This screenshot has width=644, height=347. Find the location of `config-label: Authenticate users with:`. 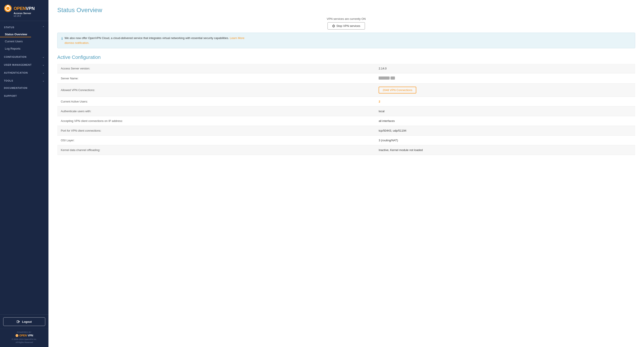

config-label: Authenticate users with: is located at coordinates (216, 111).